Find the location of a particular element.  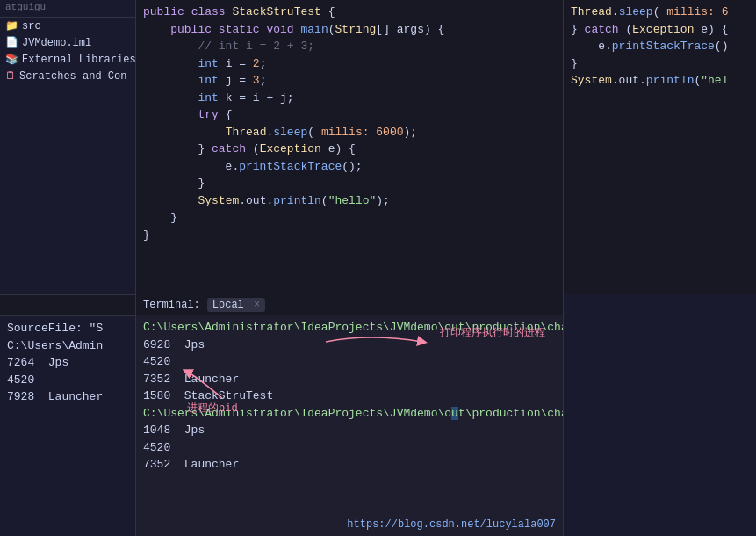

sidebar-item-src: 📁 src is located at coordinates (68, 26).